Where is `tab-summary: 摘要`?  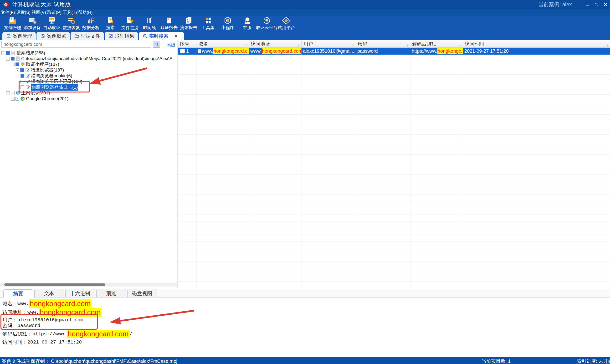 tab-summary: 摘要 is located at coordinates (18, 293).